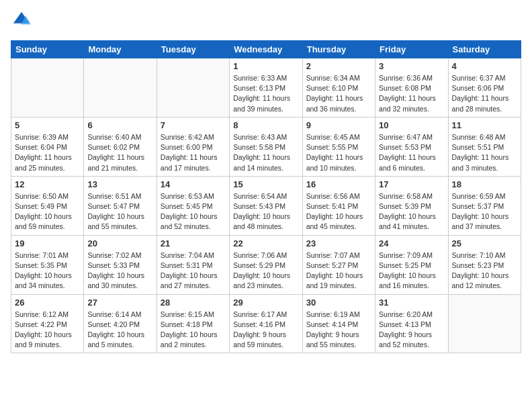 This screenshot has height=411, width=532. What do you see at coordinates (21, 20) in the screenshot?
I see `logo-icon` at bounding box center [21, 20].